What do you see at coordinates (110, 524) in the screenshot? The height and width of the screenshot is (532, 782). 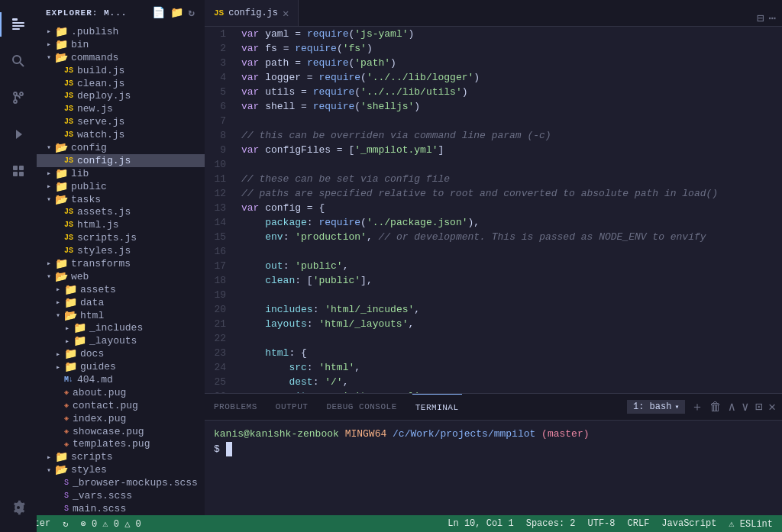 I see `status-errors: ⊗ 0 ⚠ 0 △ 0` at bounding box center [110, 524].